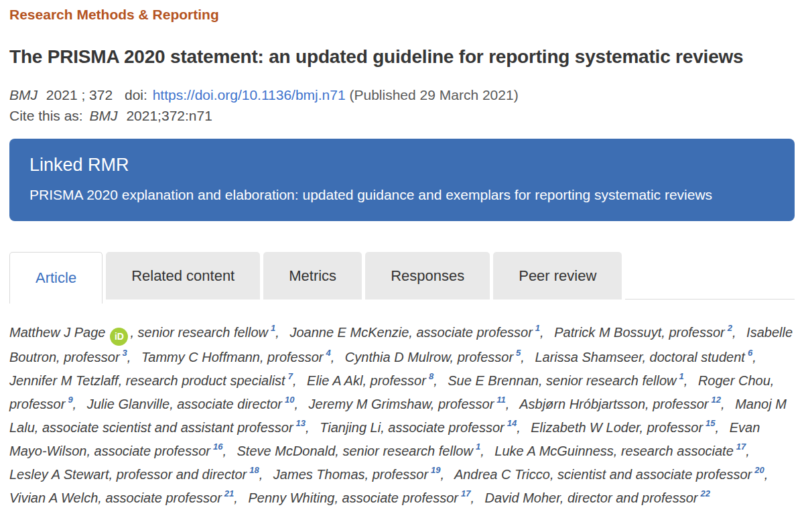 The height and width of the screenshot is (532, 804). What do you see at coordinates (301, 423) in the screenshot?
I see `affiliation-ref: 13` at bounding box center [301, 423].